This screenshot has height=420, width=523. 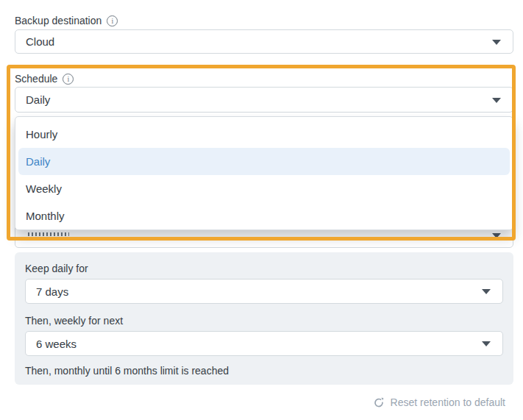 What do you see at coordinates (264, 100) in the screenshot?
I see `schedule-select: Daily` at bounding box center [264, 100].